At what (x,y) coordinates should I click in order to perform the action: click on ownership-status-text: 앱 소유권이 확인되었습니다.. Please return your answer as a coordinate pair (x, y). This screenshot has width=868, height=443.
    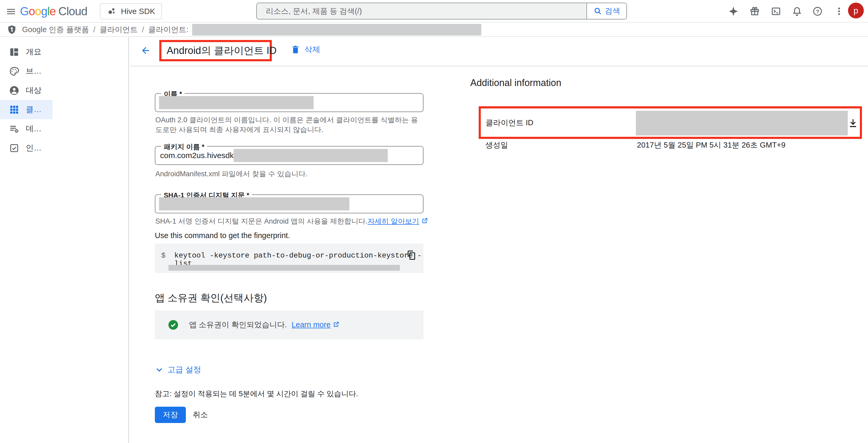
    Looking at the image, I should click on (238, 324).